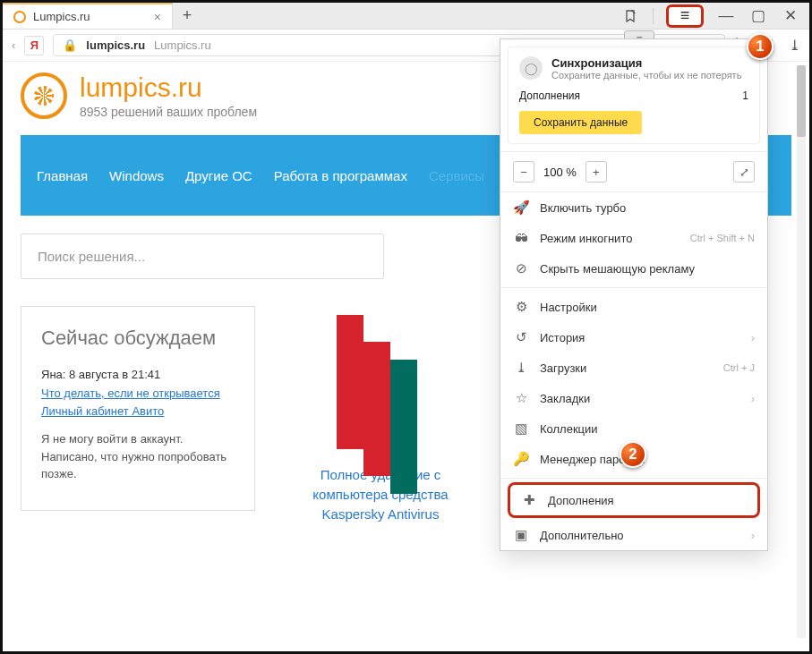 The image size is (812, 654). What do you see at coordinates (560, 172) in the screenshot?
I see `zoom-level: 100 %` at bounding box center [560, 172].